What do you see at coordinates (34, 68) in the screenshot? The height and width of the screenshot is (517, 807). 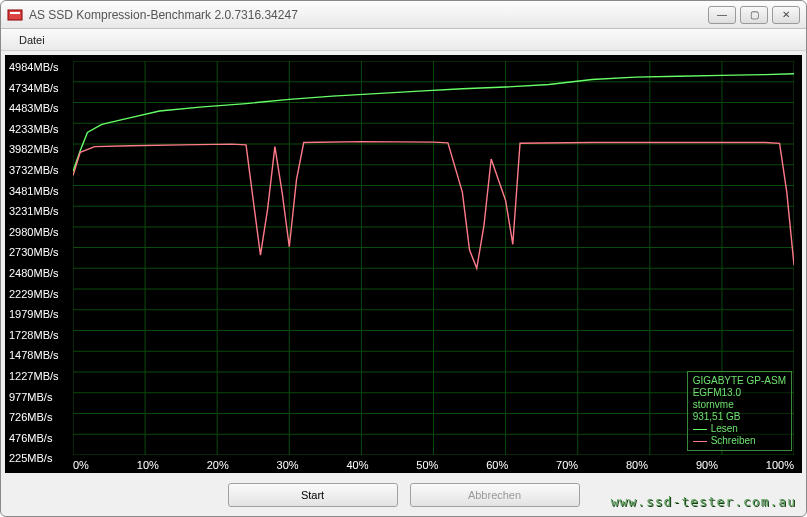 I see `y-tick-label: 4984MB/s` at bounding box center [34, 68].